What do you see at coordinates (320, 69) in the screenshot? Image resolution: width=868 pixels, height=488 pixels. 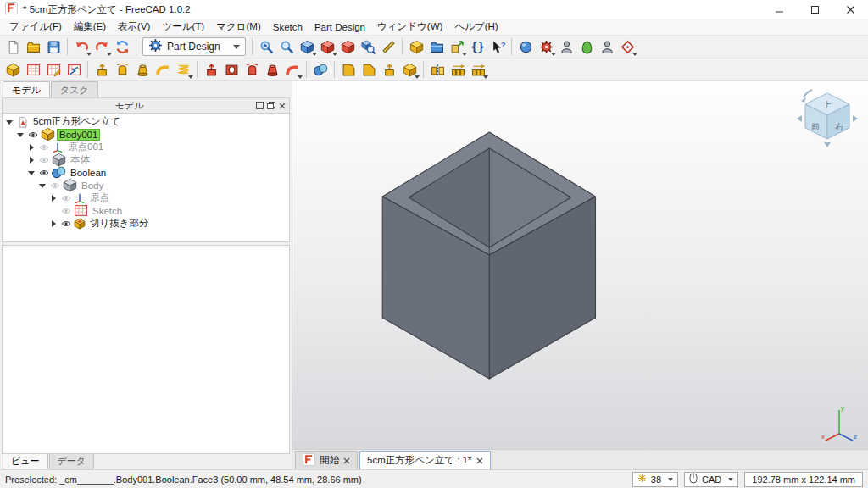 I see `boolean-operation-button` at bounding box center [320, 69].